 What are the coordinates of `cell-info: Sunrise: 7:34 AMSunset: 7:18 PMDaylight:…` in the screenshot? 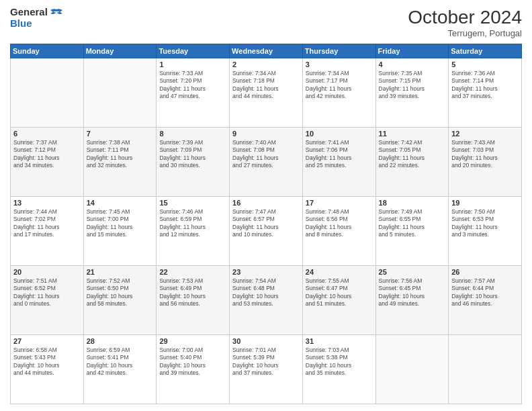 It's located at (266, 85).